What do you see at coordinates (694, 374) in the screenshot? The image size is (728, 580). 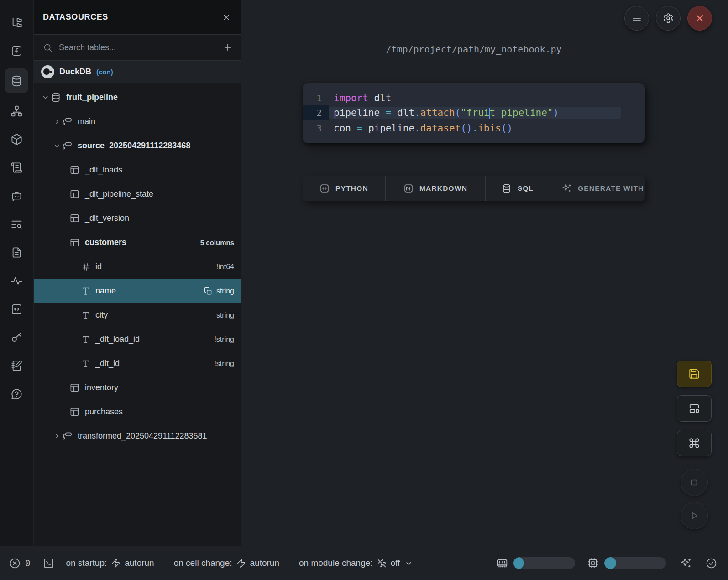 I see `save-icon` at bounding box center [694, 374].